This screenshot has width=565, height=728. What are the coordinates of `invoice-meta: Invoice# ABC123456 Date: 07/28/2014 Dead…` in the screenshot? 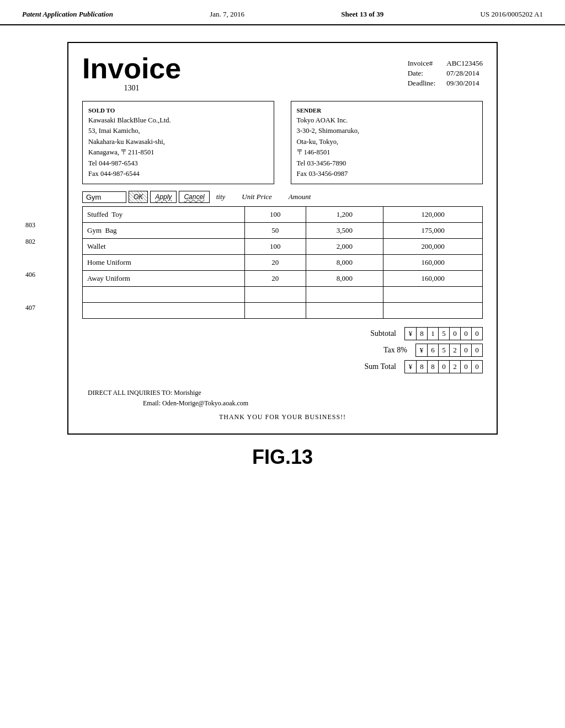 It's located at (445, 73).